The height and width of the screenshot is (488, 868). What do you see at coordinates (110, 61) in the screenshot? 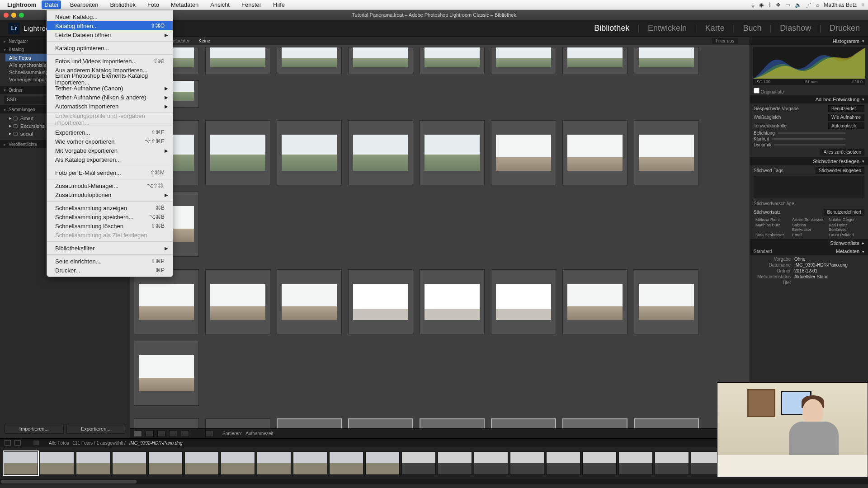
I see `menu-item: Fotos und Videos importieren...⇧⌘I` at bounding box center [110, 61].